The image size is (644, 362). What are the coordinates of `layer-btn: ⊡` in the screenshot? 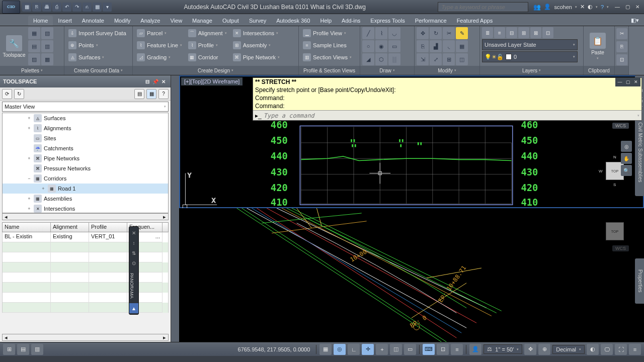 It's located at (548, 33).